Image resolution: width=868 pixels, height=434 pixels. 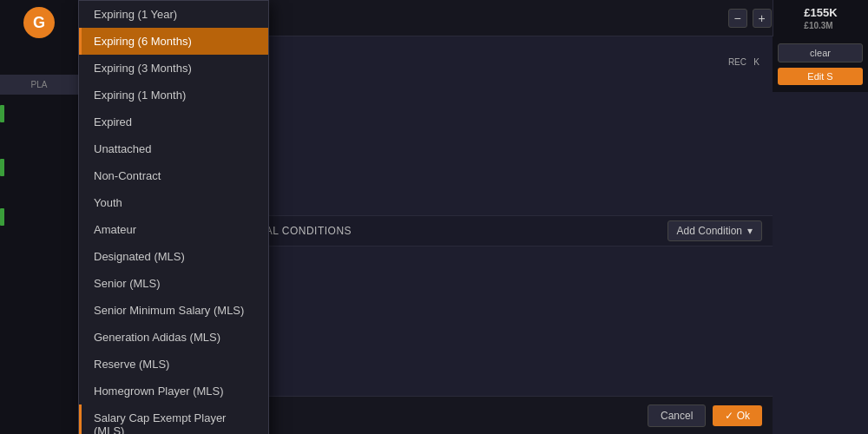 What do you see at coordinates (174, 95) in the screenshot?
I see `dropdown-item-3: Expiring (1 Month)` at bounding box center [174, 95].